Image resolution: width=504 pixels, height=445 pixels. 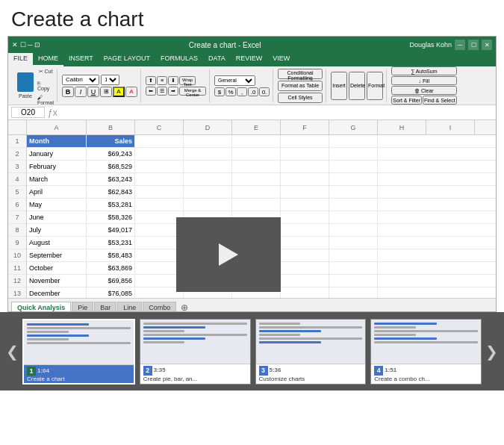 What do you see at coordinates (354, 179) in the screenshot?
I see `cell-g4` at bounding box center [354, 179].